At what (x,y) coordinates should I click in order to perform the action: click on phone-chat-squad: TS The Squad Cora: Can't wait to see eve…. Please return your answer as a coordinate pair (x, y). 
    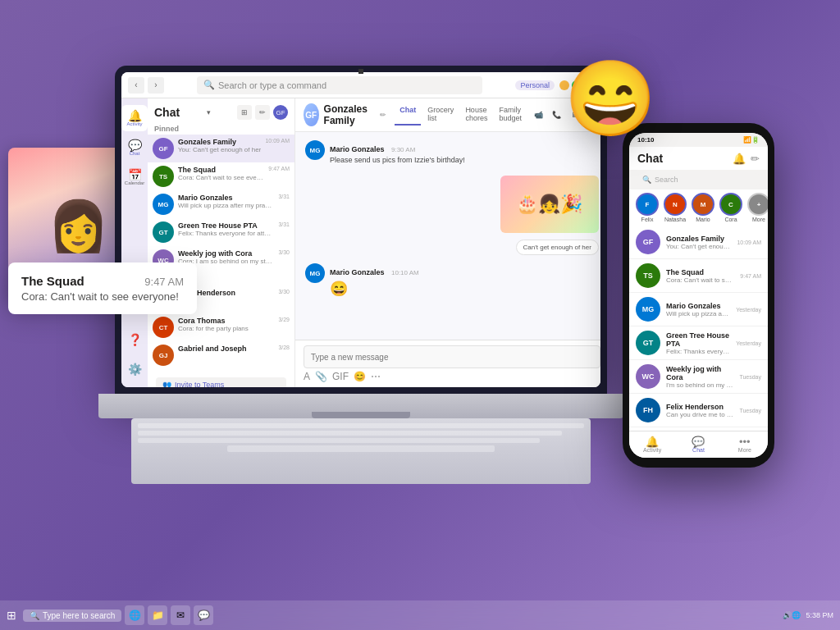
    Looking at the image, I should click on (699, 276).